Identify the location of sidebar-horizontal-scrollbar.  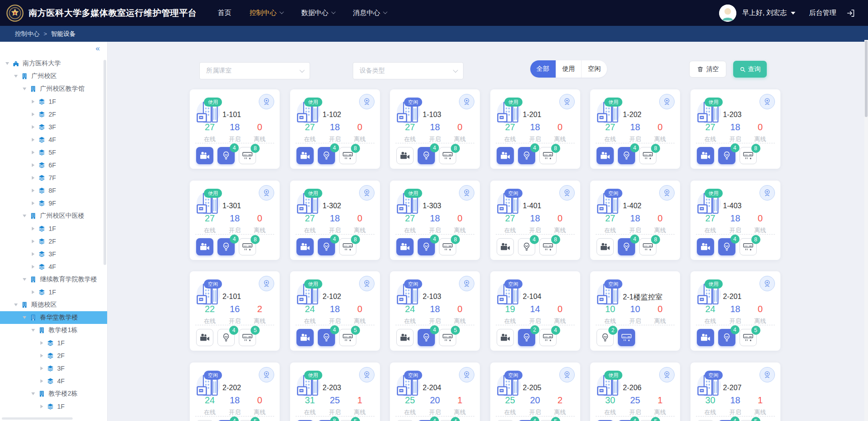
(37, 418).